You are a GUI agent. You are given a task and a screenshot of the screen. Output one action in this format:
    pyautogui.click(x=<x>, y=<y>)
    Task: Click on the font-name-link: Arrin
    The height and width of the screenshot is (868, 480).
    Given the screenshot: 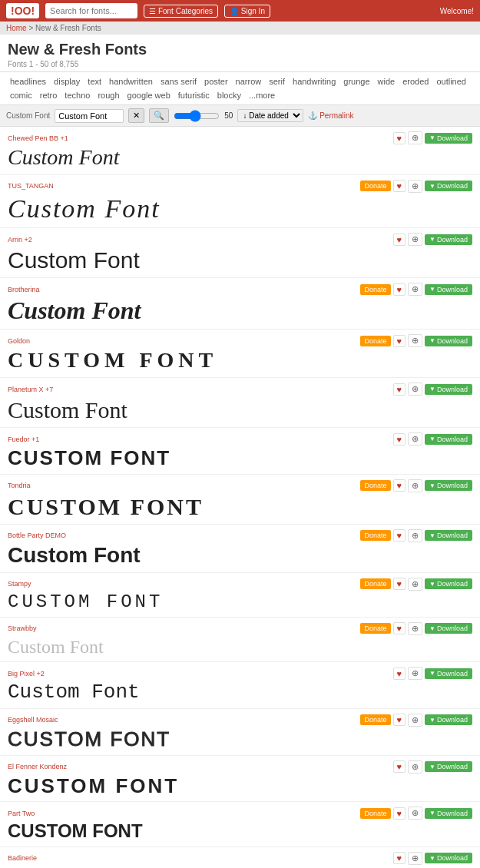 What is the action you would take?
    pyautogui.click(x=15, y=240)
    